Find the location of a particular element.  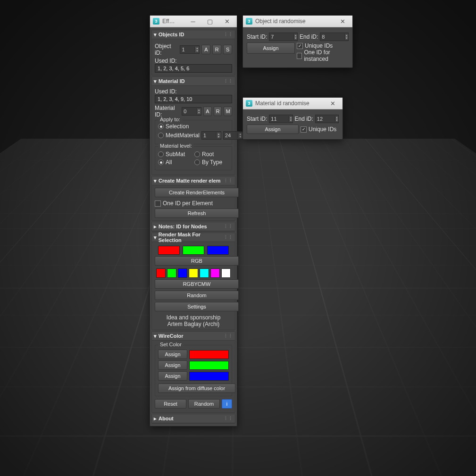

radio-meditmaterial: MeditMaterial is located at coordinates (179, 135).